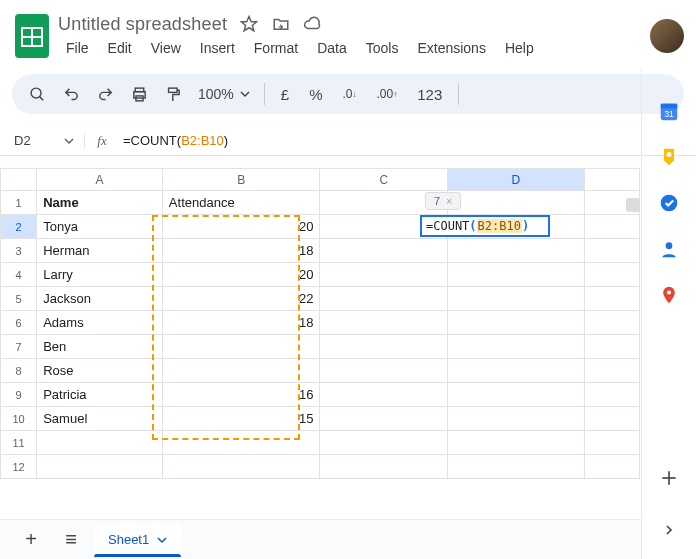 The height and width of the screenshot is (559, 696). What do you see at coordinates (285, 94) in the screenshot?
I see `currency-format-button: £` at bounding box center [285, 94].